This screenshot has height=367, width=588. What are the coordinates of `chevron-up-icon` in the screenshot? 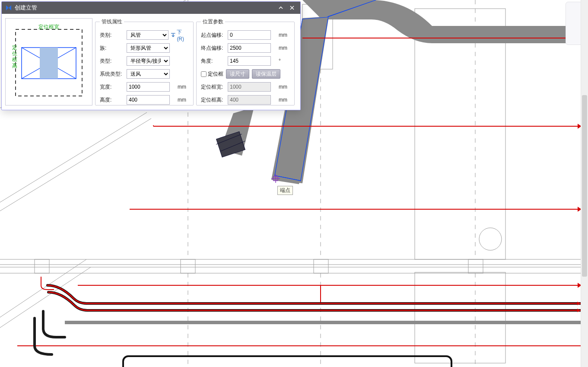 It's located at (281, 8).